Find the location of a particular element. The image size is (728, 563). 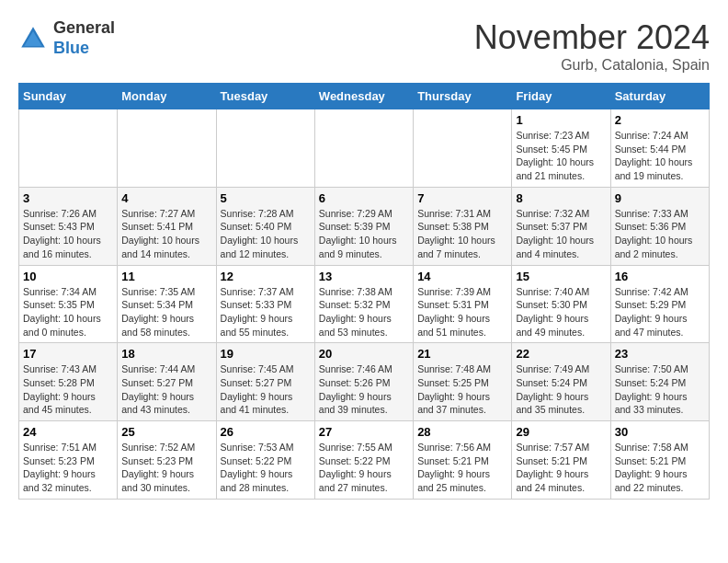

day-info: Sunrise: 7:29 AMSunset: 5:39 PMDaylight:… is located at coordinates (364, 234).